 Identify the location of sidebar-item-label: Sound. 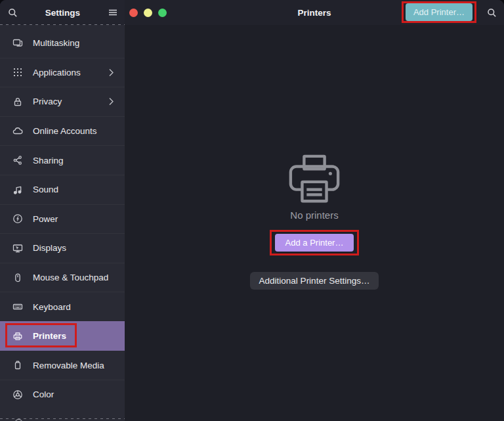
(46, 189).